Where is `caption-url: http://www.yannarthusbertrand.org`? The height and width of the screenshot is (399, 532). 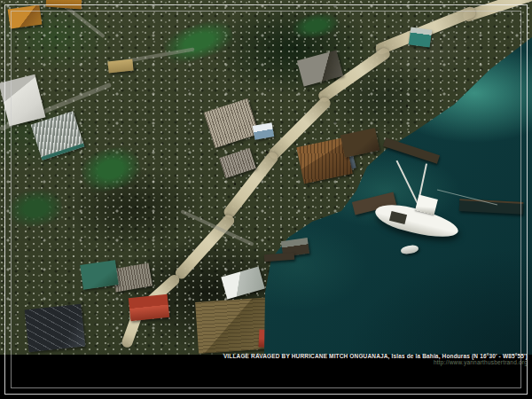
caption-url: http://www.yannarthusbertrand.org is located at coordinates (376, 362).